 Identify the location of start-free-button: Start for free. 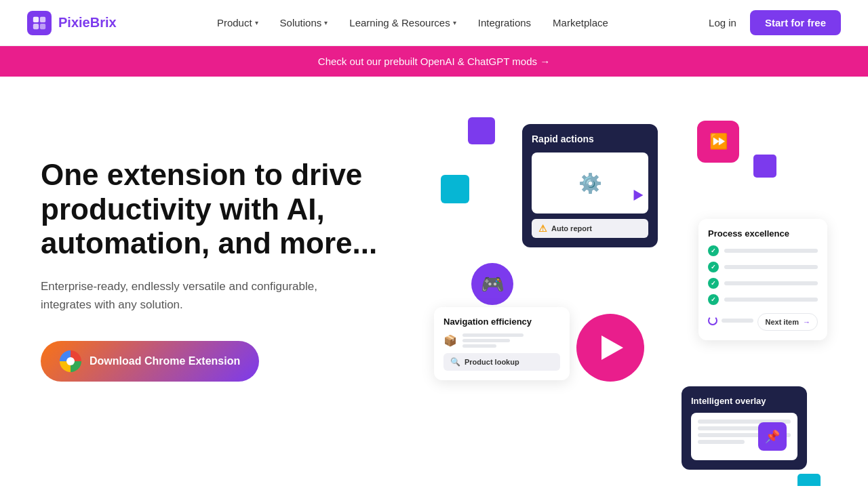
(795, 23).